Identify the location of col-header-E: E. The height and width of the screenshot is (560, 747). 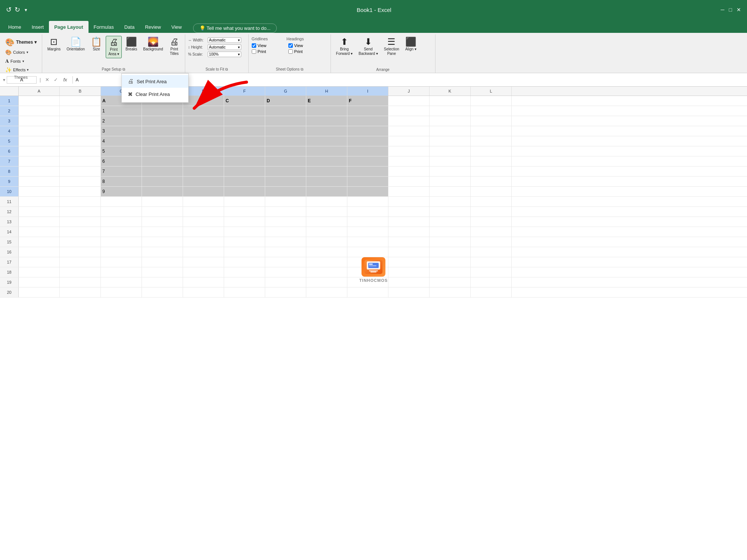
(204, 91).